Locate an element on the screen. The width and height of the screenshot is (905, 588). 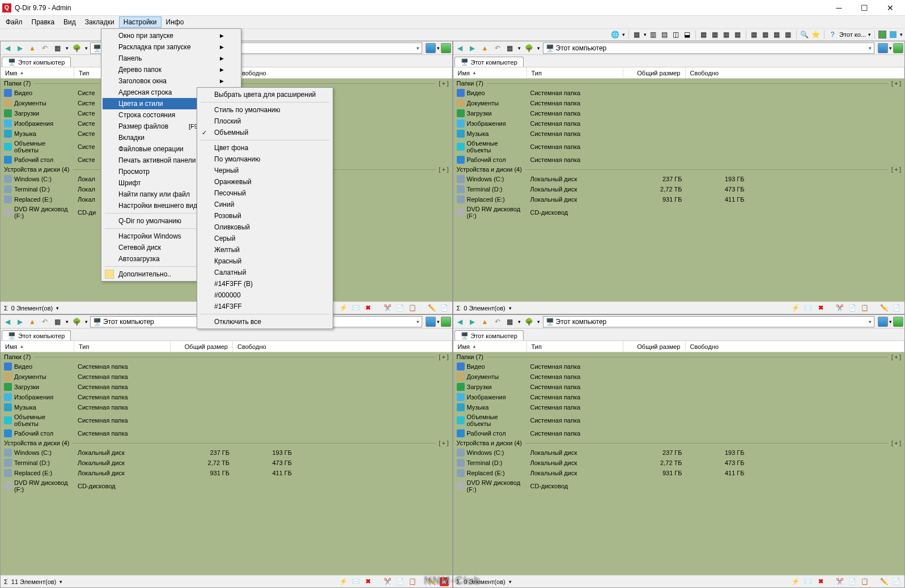
settings-item: Дерево папок▶ is located at coordinates (171, 70).